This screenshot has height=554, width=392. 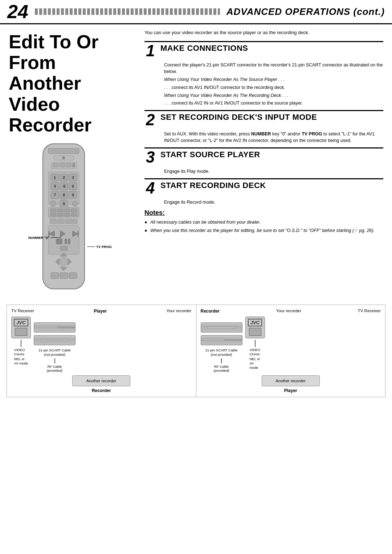 I want to click on step-3-section: 3 Start Source Player Engage its Play mo…, so click(x=264, y=161).